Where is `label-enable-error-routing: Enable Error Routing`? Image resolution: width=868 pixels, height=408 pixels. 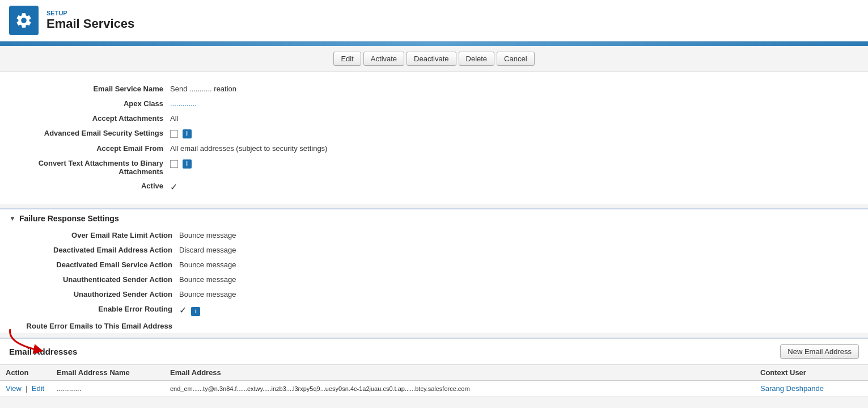
label-enable-error-routing: Enable Error Routing is located at coordinates (94, 309).